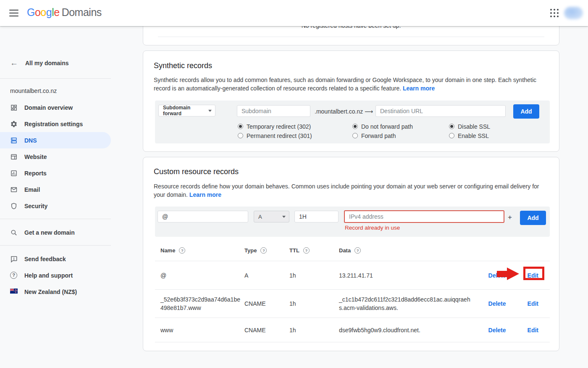 The image size is (588, 368). I want to click on back-arrow-icon: ←, so click(14, 63).